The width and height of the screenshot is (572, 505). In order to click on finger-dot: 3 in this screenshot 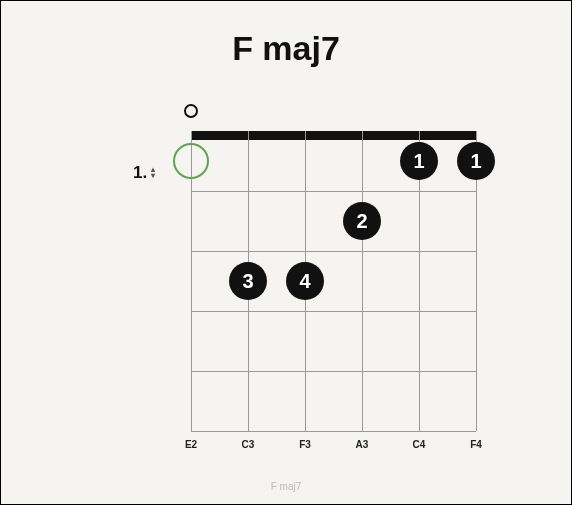, I will do `click(248, 281)`.